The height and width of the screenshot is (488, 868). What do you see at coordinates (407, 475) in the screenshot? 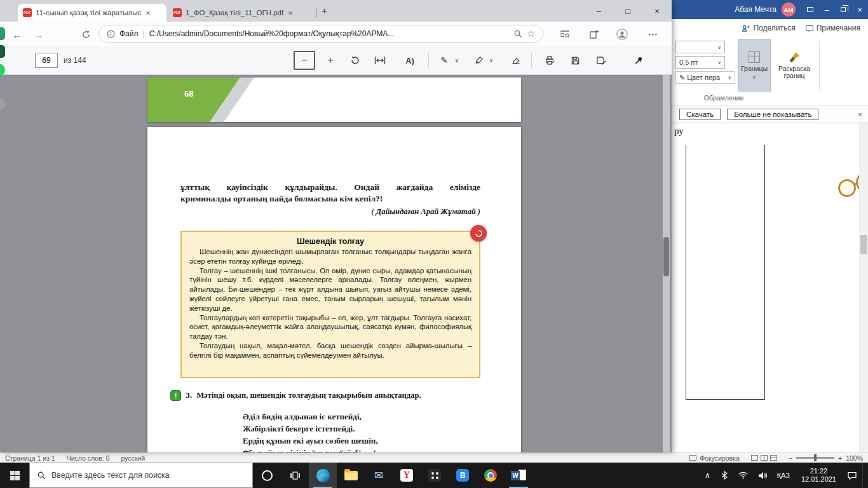
I see `taskbar-app-yandex: Y` at bounding box center [407, 475].